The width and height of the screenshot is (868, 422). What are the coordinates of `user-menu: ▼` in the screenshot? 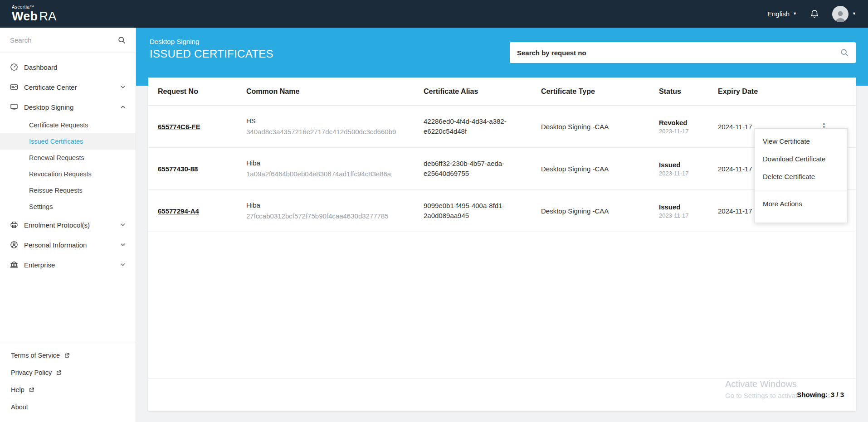 It's located at (844, 14).